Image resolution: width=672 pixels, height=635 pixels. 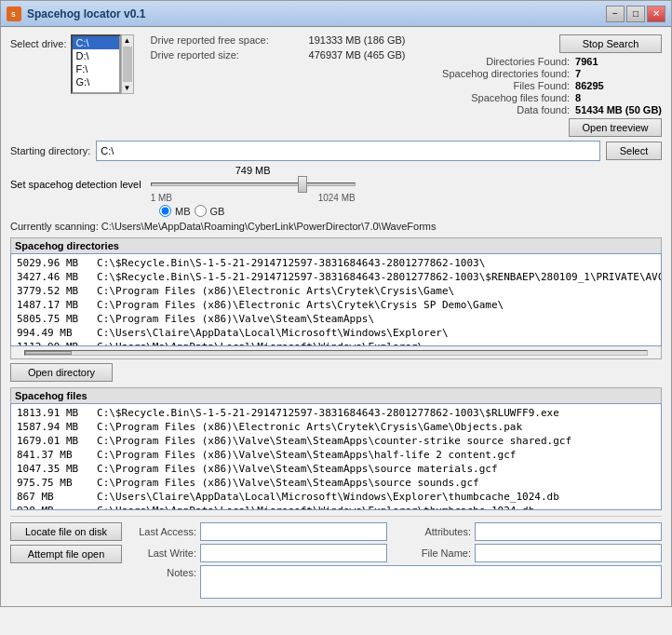 What do you see at coordinates (336, 413) in the screenshot?
I see `list-item: 1813.91 MB C:\$Recycle.Bin\S-1-5-21-2914…` at bounding box center [336, 413].